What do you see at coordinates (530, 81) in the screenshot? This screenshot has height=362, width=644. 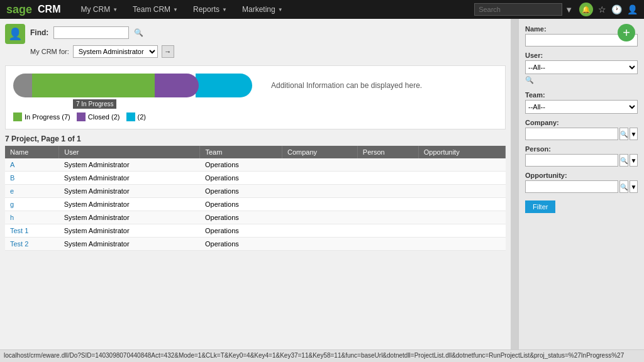 I see `user-search-icon: 🔍` at bounding box center [530, 81].